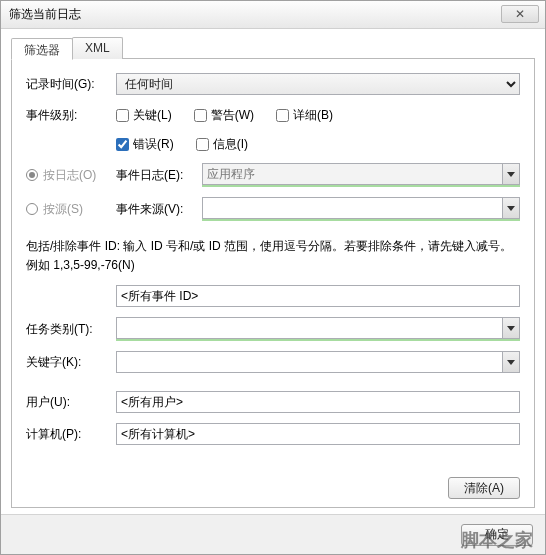 The height and width of the screenshot is (555, 546). Describe the element at coordinates (224, 116) in the screenshot. I see `cb-warning: 警告(W)` at that location.